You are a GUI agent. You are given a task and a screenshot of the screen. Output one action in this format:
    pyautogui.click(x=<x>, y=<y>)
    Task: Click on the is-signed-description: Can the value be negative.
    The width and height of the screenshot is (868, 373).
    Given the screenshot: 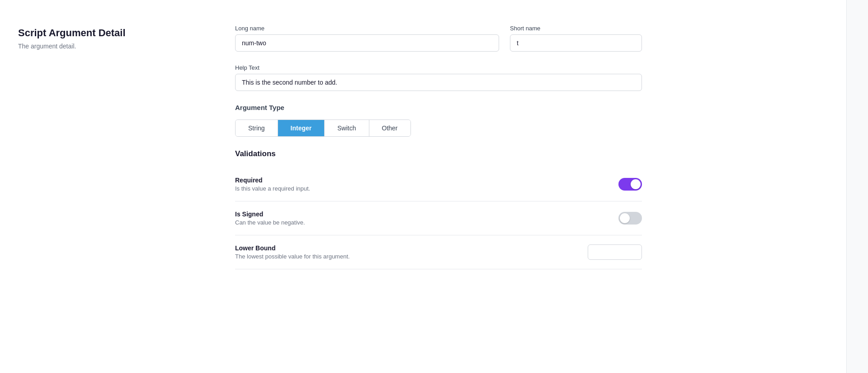 What is the action you would take?
    pyautogui.click(x=270, y=223)
    